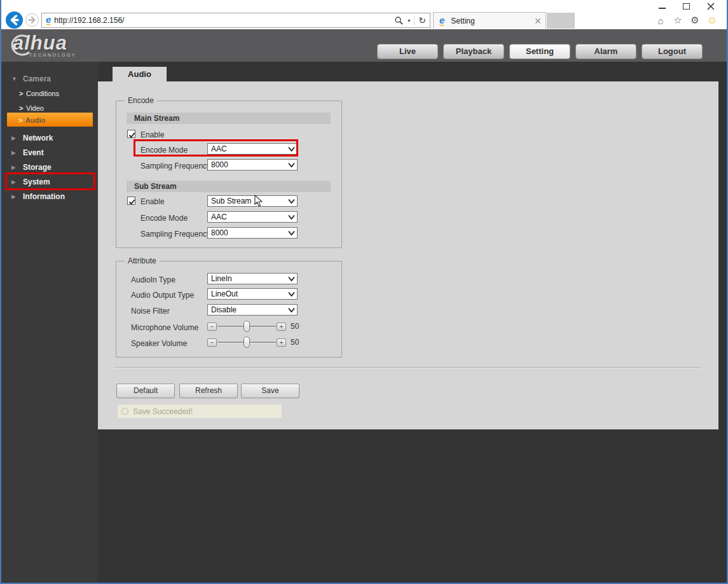 This screenshot has height=584, width=728. Describe the element at coordinates (131, 201) in the screenshot. I see `sub-enable-checkbox` at that location.